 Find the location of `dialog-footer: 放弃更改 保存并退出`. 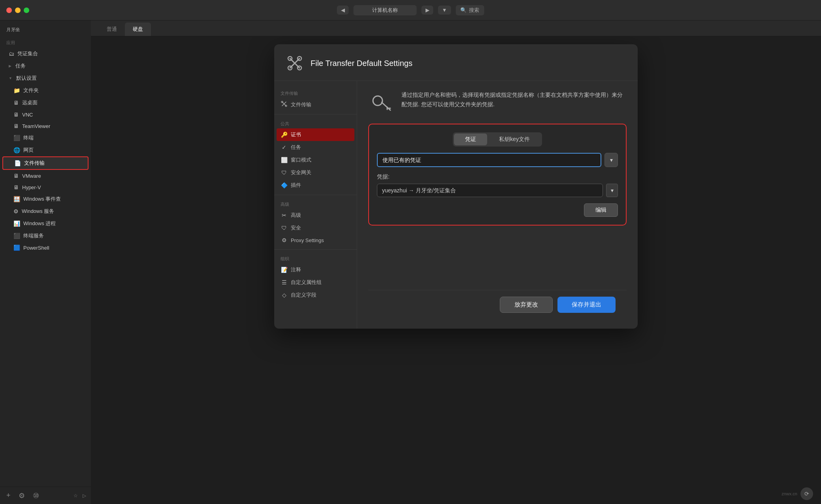

dialog-footer: 放弃更改 保存并退出 is located at coordinates (497, 305).